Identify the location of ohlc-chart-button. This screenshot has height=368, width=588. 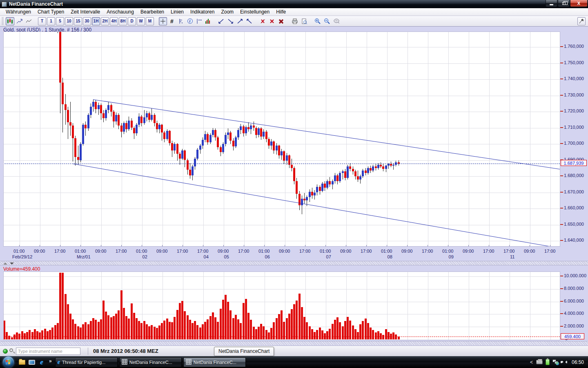
(20, 21).